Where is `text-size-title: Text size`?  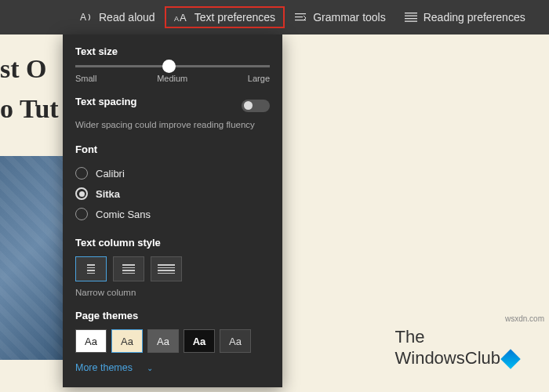
text-size-title: Text size is located at coordinates (173, 52).